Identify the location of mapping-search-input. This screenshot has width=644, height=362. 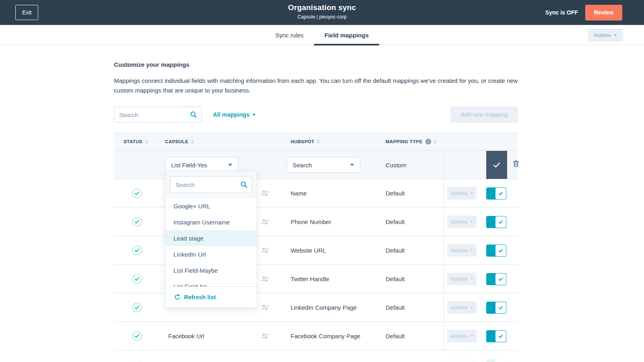
(158, 115).